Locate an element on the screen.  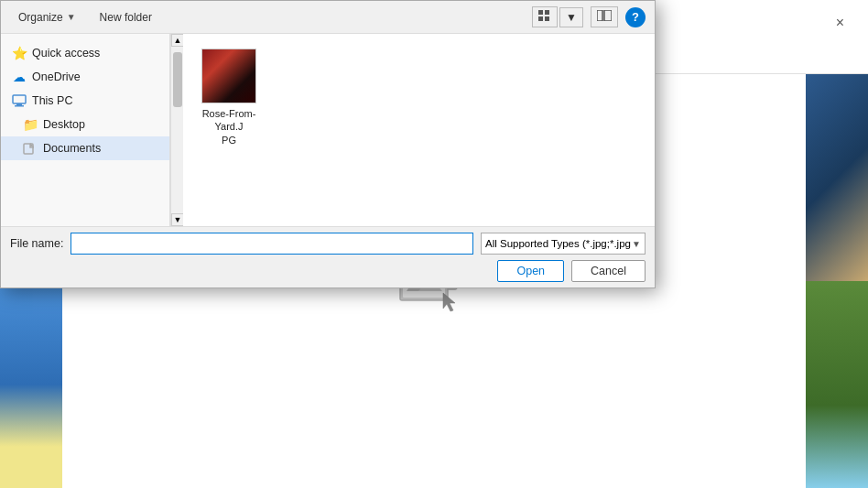
file-navigation-pane: ⭐ Quick access ☁ OneDrive This PC 📁 is located at coordinates (86, 130).